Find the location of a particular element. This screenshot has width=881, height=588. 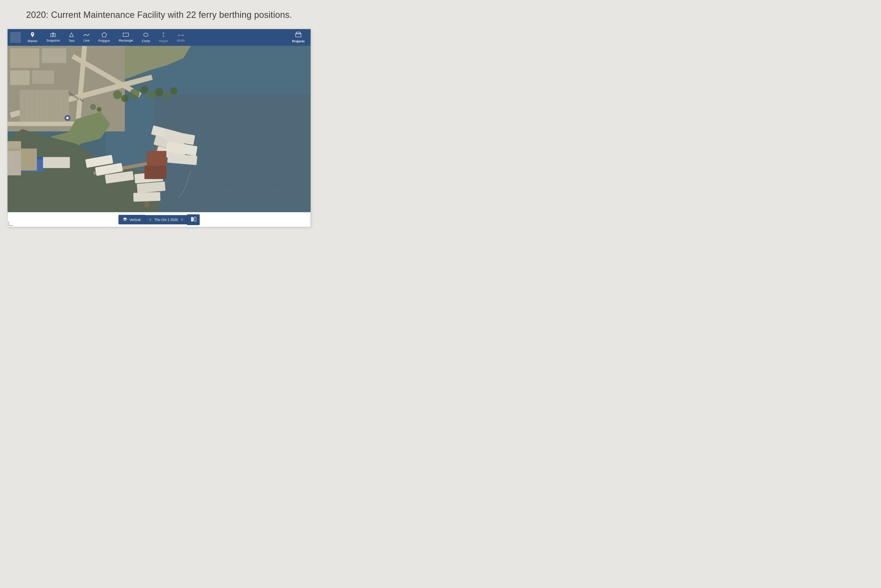

vertical-button: Vertical is located at coordinates (132, 220).